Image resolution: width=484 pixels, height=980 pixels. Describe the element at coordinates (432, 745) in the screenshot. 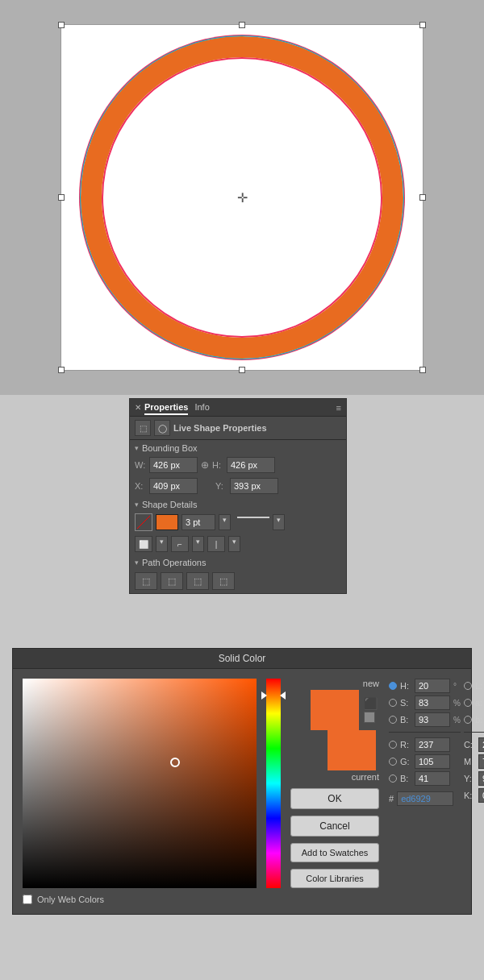

I see `r-input` at that location.